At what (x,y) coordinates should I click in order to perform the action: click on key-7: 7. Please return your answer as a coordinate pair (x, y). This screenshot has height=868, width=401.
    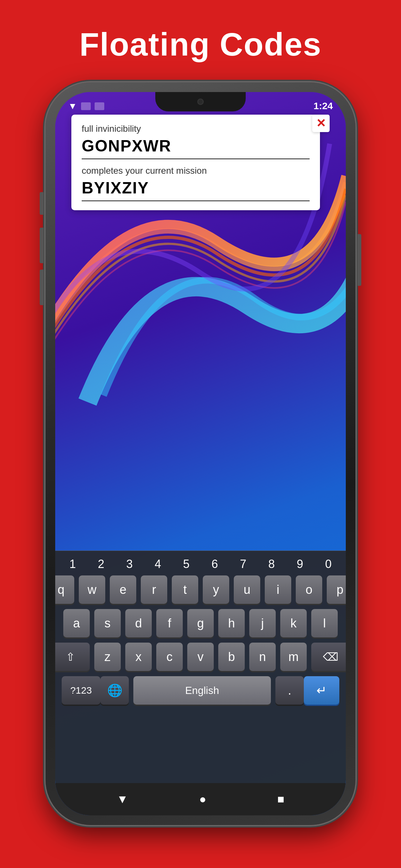
    Looking at the image, I should click on (243, 564).